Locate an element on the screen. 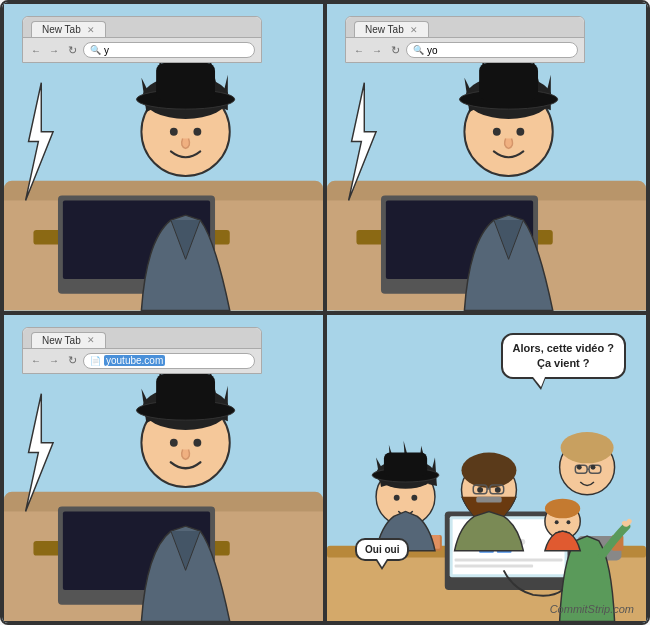 The height and width of the screenshot is (625, 650). tab-label-3: New Tab is located at coordinates (62, 340).